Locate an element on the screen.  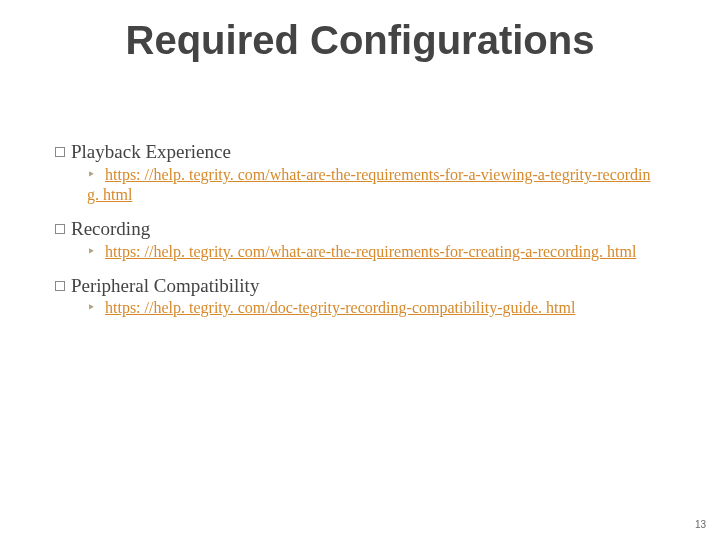
bullet-level2: ‣https: //help. tegrity. com/doc-tegrity… is located at coordinates (374, 308).